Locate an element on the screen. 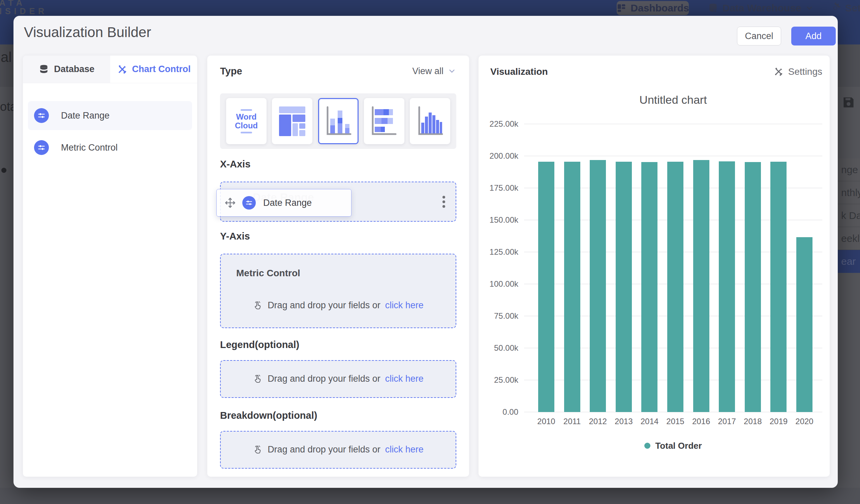  chart-type-treemap is located at coordinates (292, 121).